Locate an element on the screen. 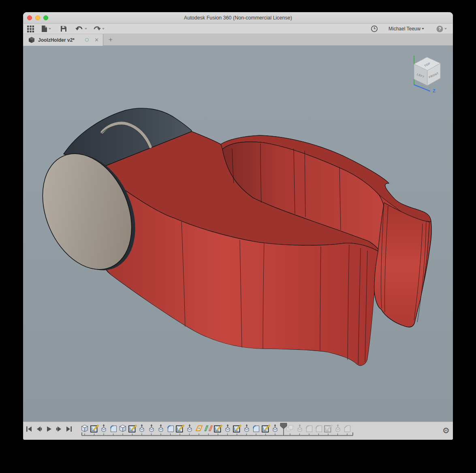 This screenshot has width=476, height=473. user-menu: Michael Teeuw is located at coordinates (406, 29).